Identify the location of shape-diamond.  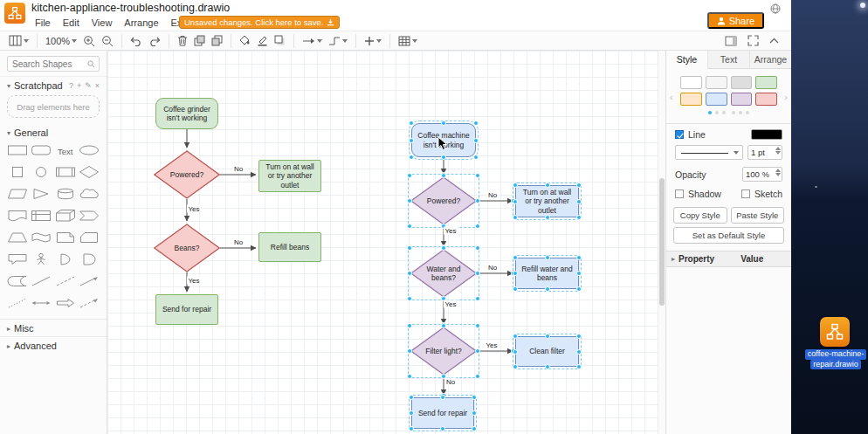
(89, 173).